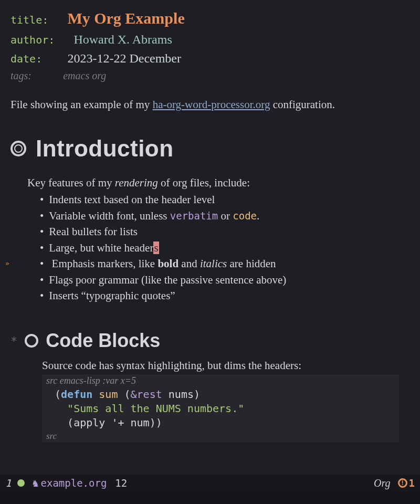  Describe the element at coordinates (210, 483) in the screenshot. I see `modeline: 1 ♞ example.org 12 Org ! 1` at that location.